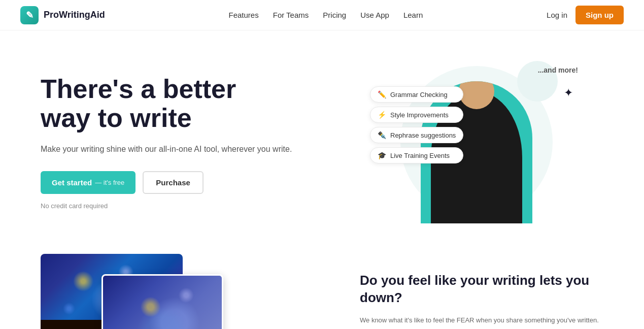 This screenshot has width=644, height=329. I want to click on nav-links: Features For Teams Pricing Use App Learn, so click(326, 15).